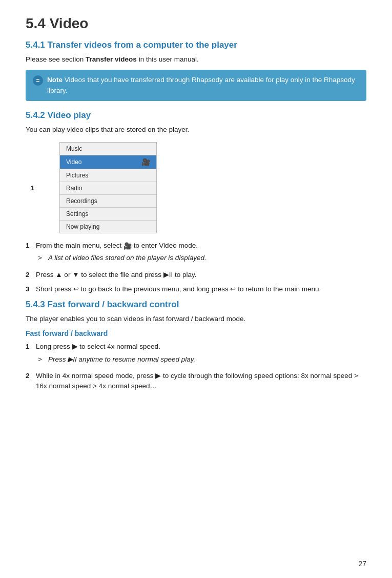 The image size is (392, 578). What do you see at coordinates (201, 253) in the screenshot?
I see `step-542-1-content: From the main menu, select 🎥 to enter Vi…` at bounding box center [201, 253].